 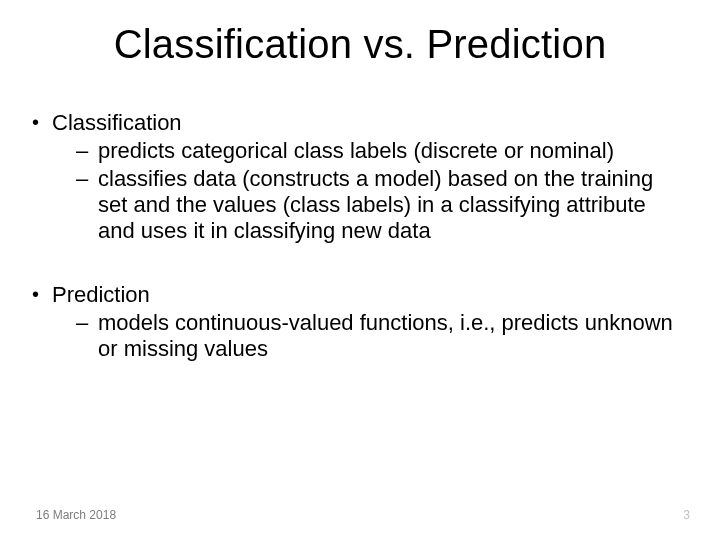 I want to click on bullet-label: Classification, so click(x=117, y=122).